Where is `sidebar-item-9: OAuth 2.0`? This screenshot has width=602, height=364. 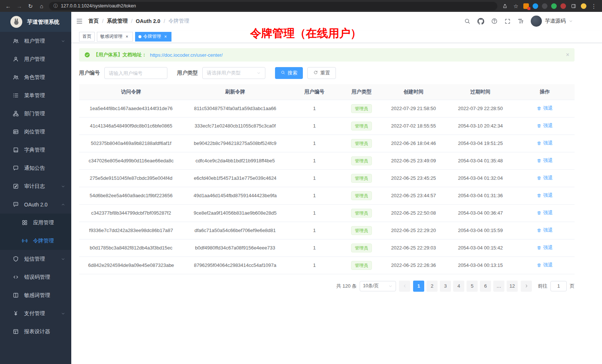
sidebar-item-9: OAuth 2.0 is located at coordinates (36, 205).